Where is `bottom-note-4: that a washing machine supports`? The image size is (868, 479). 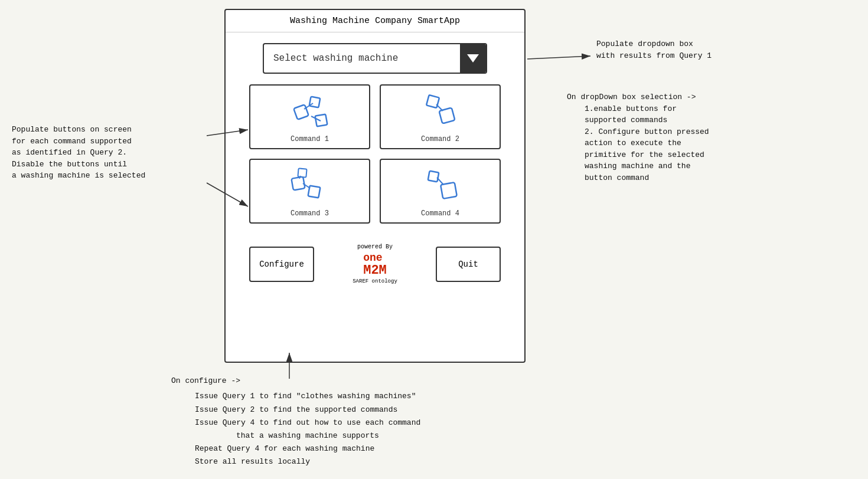
bottom-note-4: that a washing machine supports is located at coordinates (296, 436).